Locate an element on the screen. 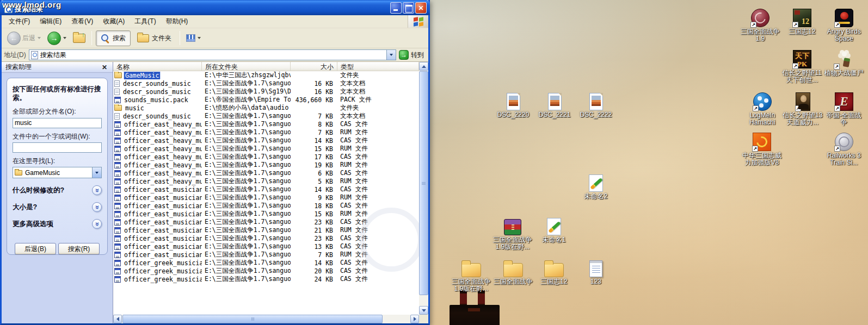 The image size is (868, 325). desktop-icon: Railworks 3Train Si... is located at coordinates (844, 149).